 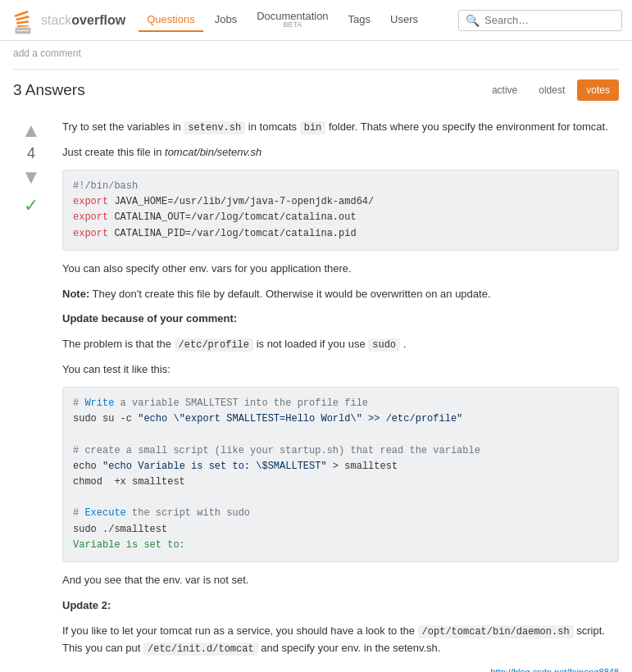 I want to click on inline-code-sudo: sudo, so click(x=384, y=345).